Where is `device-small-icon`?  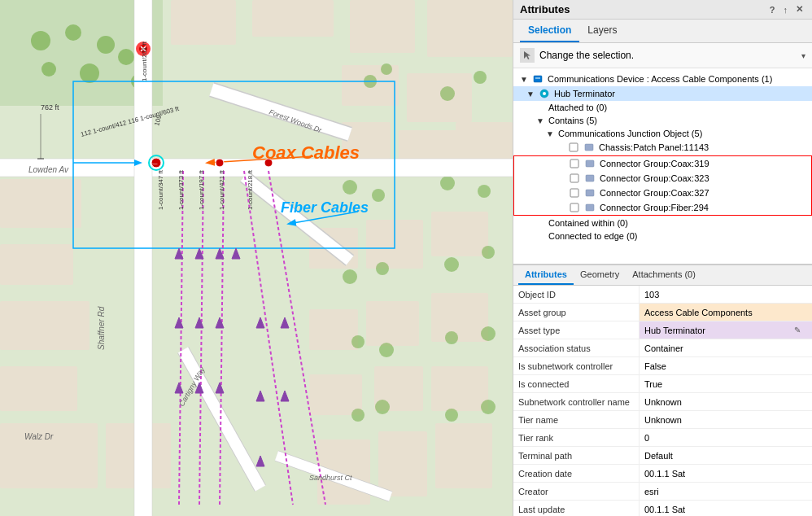
device-small-icon is located at coordinates (589, 147).